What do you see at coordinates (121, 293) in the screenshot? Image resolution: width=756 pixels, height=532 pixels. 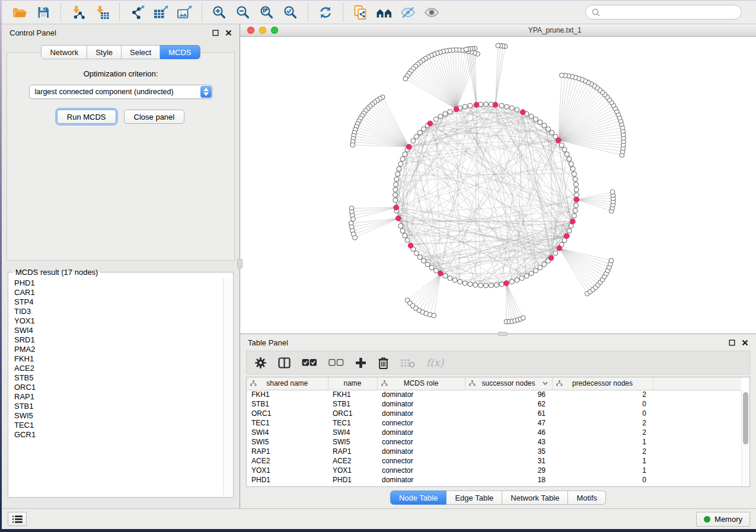 I see `mcds-result-item: CAR1` at bounding box center [121, 293].